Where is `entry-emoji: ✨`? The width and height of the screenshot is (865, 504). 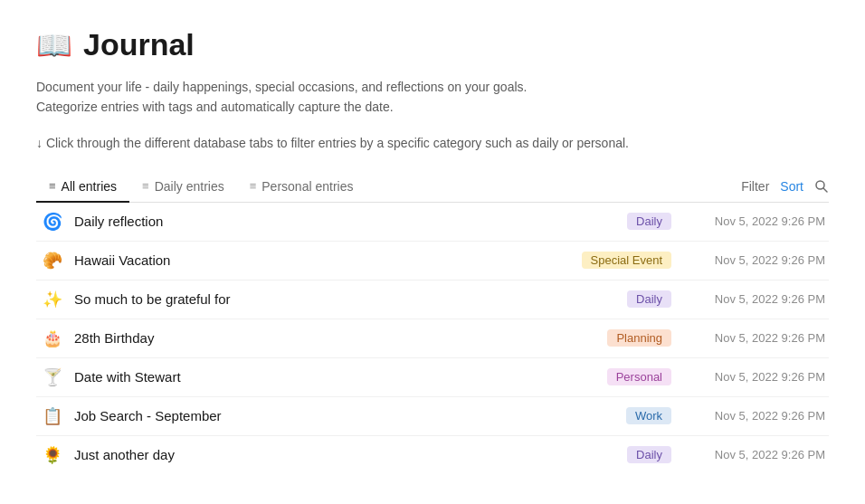 entry-emoji: ✨ is located at coordinates (52, 300).